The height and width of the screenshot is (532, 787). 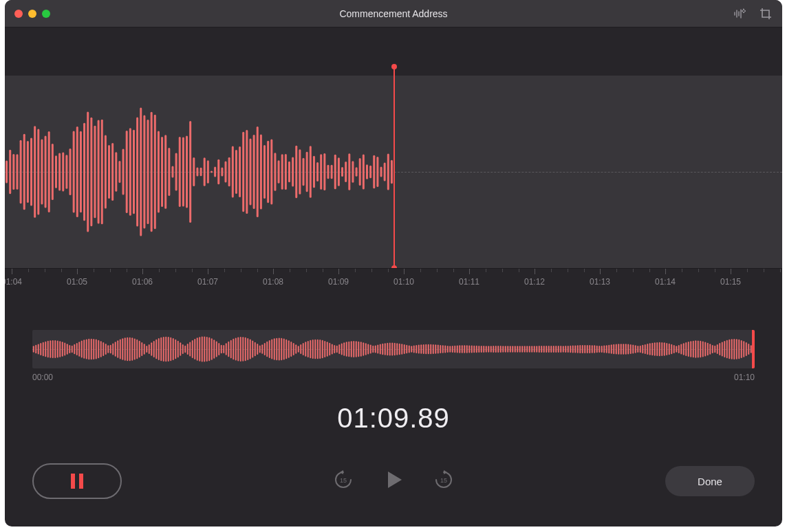 What do you see at coordinates (394, 495) in the screenshot?
I see `transport-controls: 15 15 Done` at bounding box center [394, 495].